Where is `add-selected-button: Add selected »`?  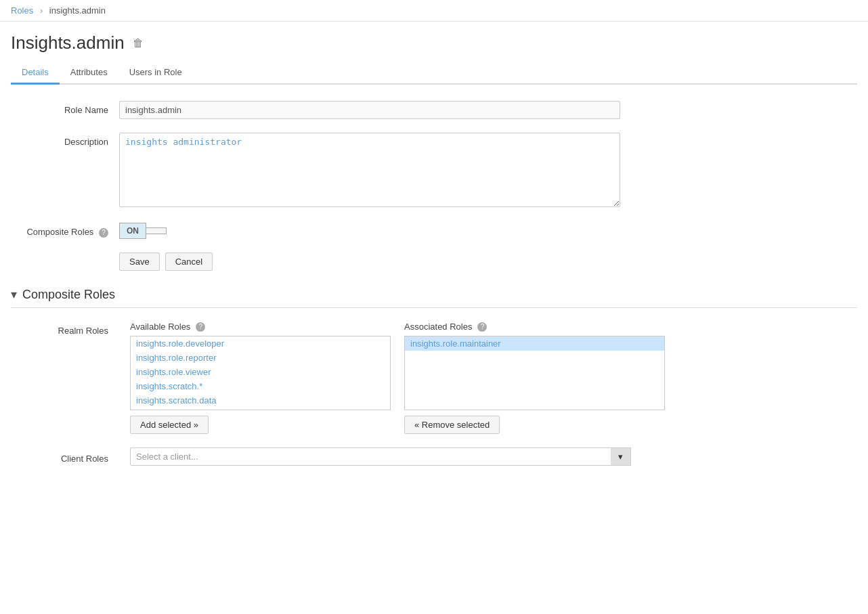
add-selected-button: Add selected » is located at coordinates (169, 425).